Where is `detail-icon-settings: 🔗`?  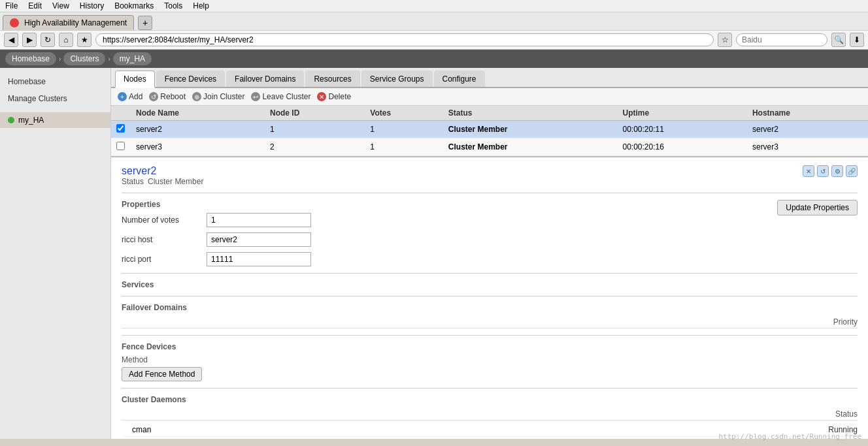
detail-icon-settings: 🔗 is located at coordinates (852, 171).